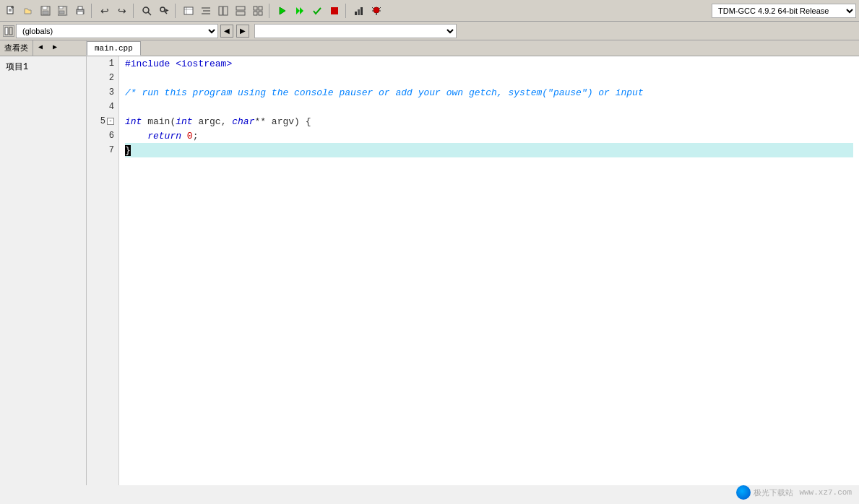 The height and width of the screenshot is (504, 859). Describe the element at coordinates (114, 48) in the screenshot. I see `tab-main-cpp: main.cpp` at that location.